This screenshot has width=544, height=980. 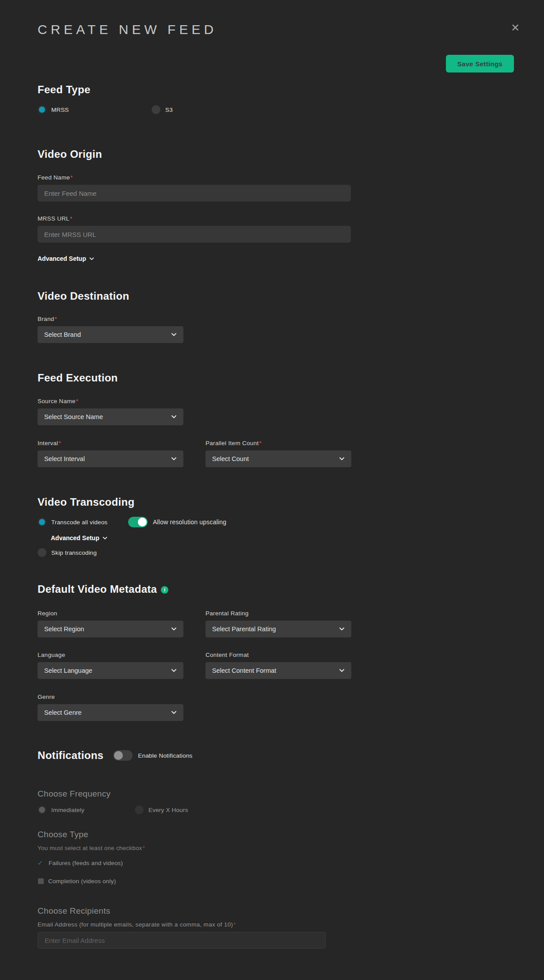 What do you see at coordinates (276, 553) in the screenshot?
I see `radio-skip-transcoding: Skip transcoding` at bounding box center [276, 553].